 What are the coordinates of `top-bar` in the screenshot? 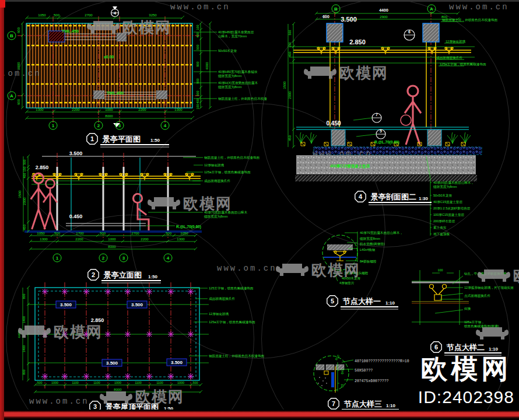 It's located at (260, 1).